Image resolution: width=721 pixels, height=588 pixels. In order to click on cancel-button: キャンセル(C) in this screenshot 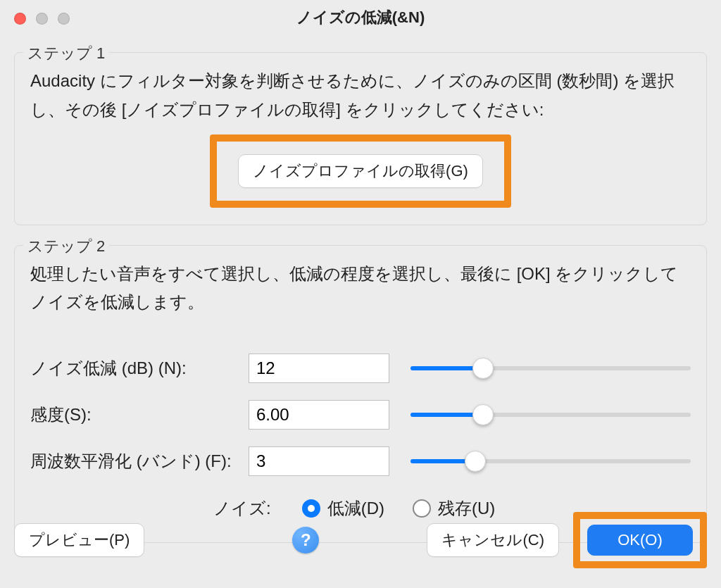, I will do `click(493, 540)`.